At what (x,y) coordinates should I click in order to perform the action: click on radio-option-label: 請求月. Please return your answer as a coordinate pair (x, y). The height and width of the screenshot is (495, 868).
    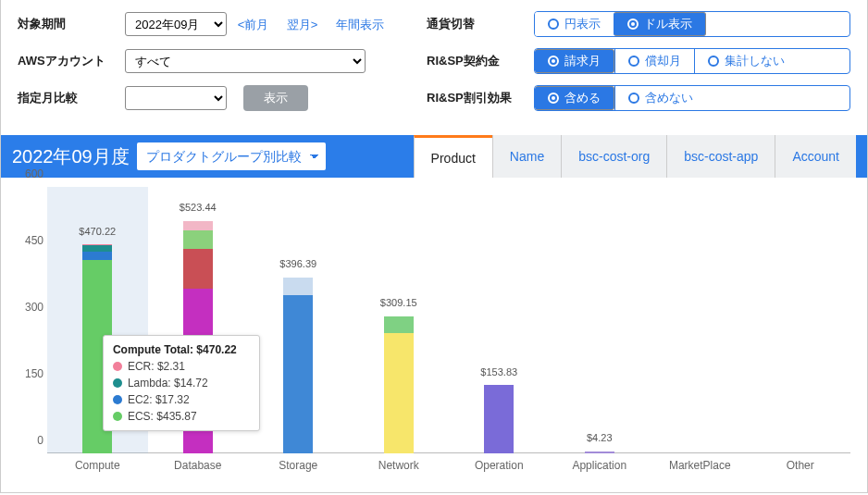
    Looking at the image, I should click on (583, 61).